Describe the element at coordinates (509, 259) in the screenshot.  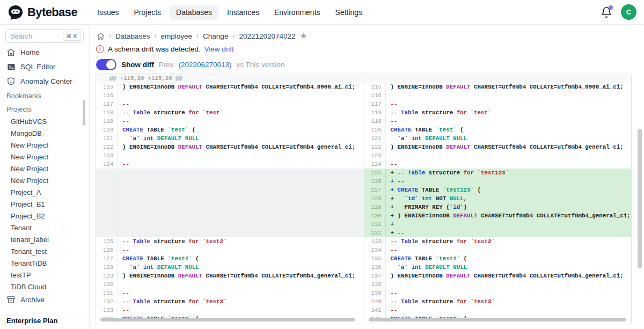
I see `code-line: CREATE TABLE `test2` (` at that location.